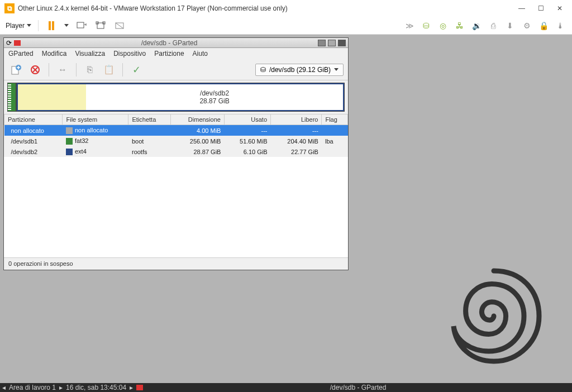 The image size is (572, 392). I want to click on table-row: /dev/sdb2ext4rootfs28.87 GiB6.10 GiB22.7…, so click(177, 152).